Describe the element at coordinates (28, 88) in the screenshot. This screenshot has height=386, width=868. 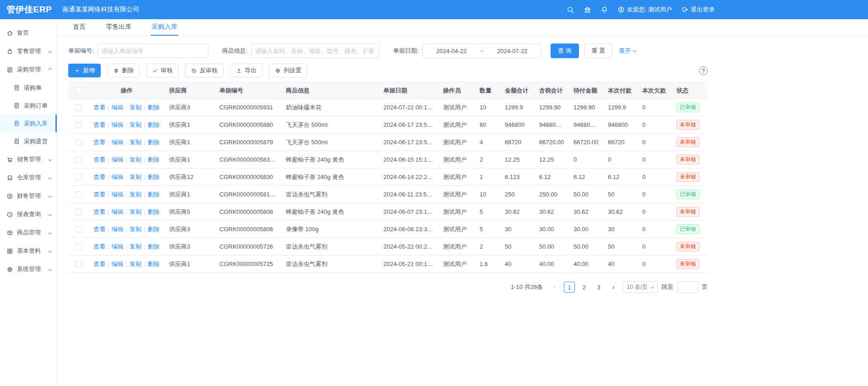
I see `sidebar-item-purchase-request: 请购单` at that location.